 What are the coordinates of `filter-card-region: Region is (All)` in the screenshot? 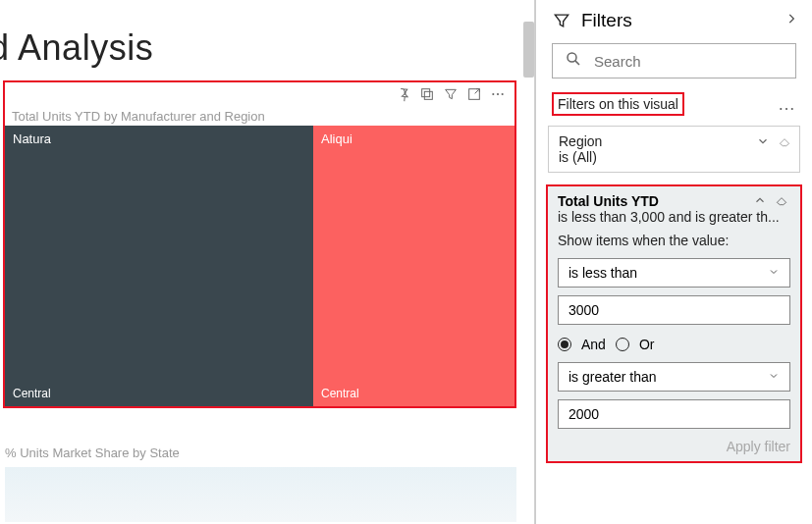 It's located at (674, 149).